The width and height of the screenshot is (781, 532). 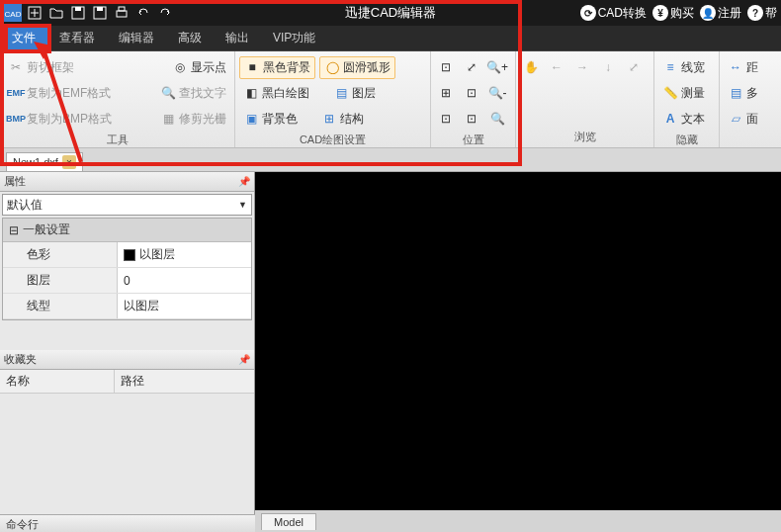 I want to click on menu-viewer: 查看器, so click(x=77, y=38).